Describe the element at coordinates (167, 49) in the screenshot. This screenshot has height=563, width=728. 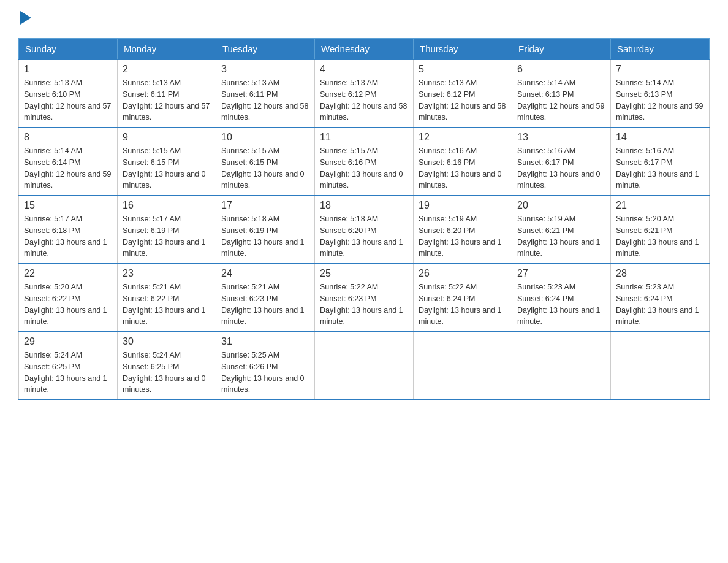
I see `header-monday: Monday` at that location.